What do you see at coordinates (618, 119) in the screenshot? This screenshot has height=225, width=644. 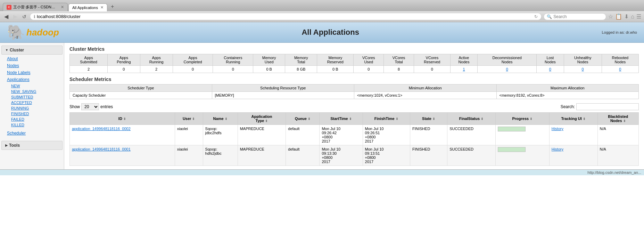 I see `col-blacklisted: BlacklistedNodes ⇕` at bounding box center [618, 119].